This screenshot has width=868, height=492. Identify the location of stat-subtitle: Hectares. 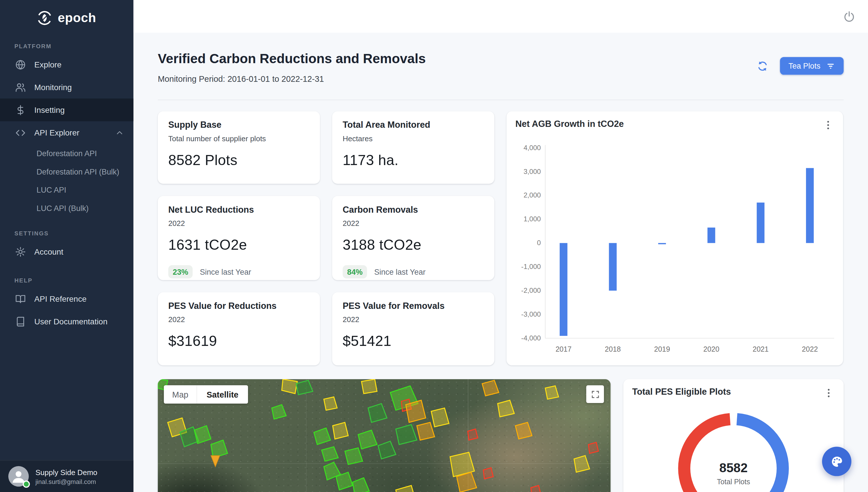
(413, 139).